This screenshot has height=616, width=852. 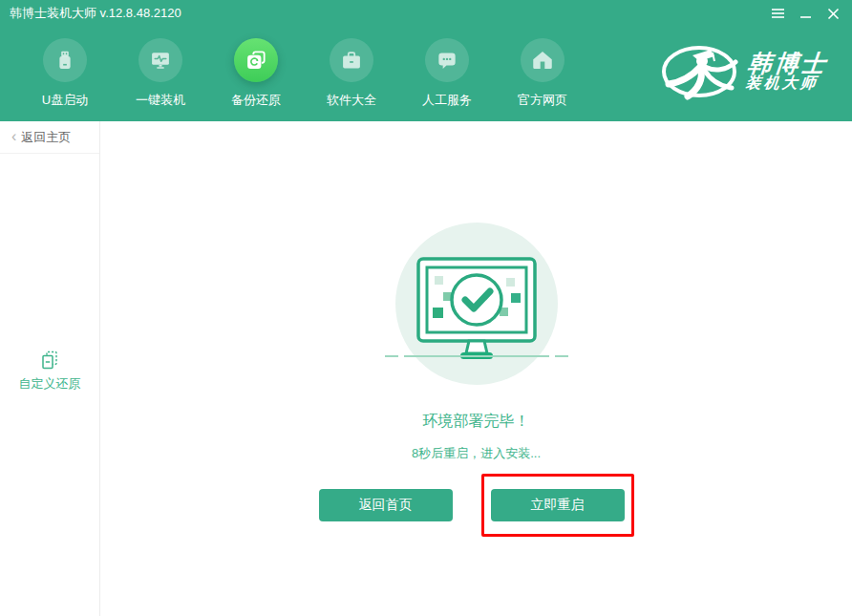 I want to click on backup-restore-icon, so click(x=256, y=60).